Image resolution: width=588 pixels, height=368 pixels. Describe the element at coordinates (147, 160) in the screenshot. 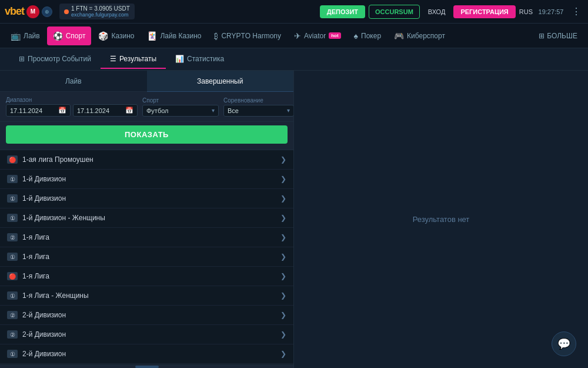

I see `league-item: 🔴 1-ая лига Промоушен ❯` at that location.